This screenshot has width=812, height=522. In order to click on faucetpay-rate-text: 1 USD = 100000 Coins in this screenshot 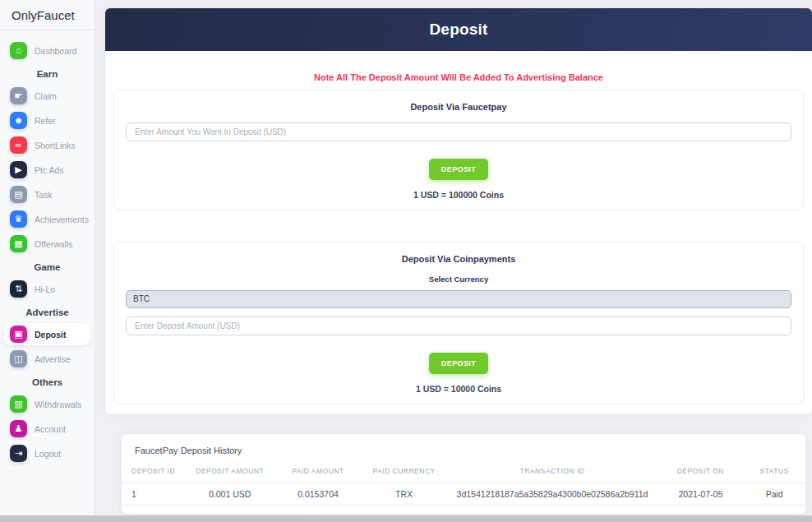, I will do `click(459, 195)`.